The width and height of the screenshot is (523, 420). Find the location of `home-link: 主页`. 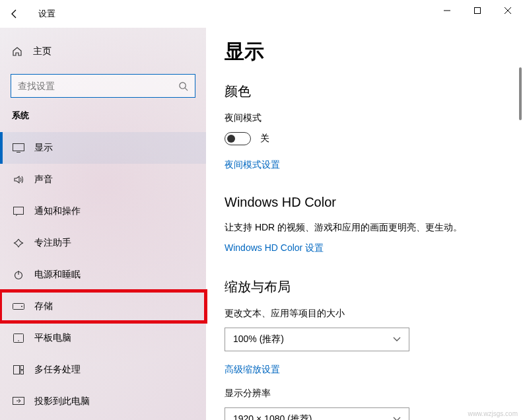

home-link: 主页 is located at coordinates (103, 52).